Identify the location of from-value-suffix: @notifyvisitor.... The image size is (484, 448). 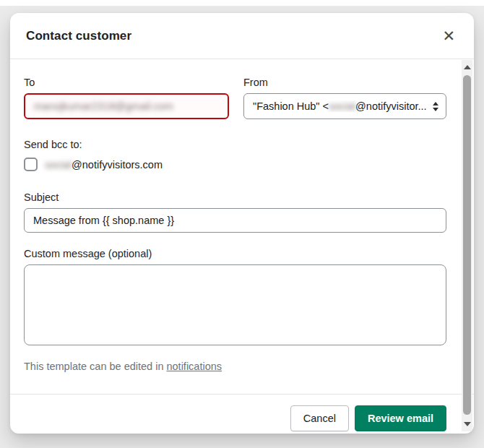
(392, 106).